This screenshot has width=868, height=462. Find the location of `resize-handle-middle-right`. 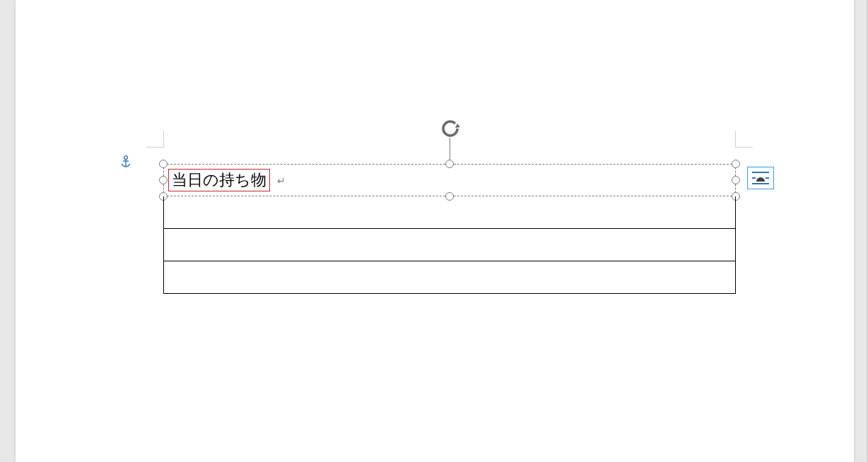

resize-handle-middle-right is located at coordinates (736, 180).